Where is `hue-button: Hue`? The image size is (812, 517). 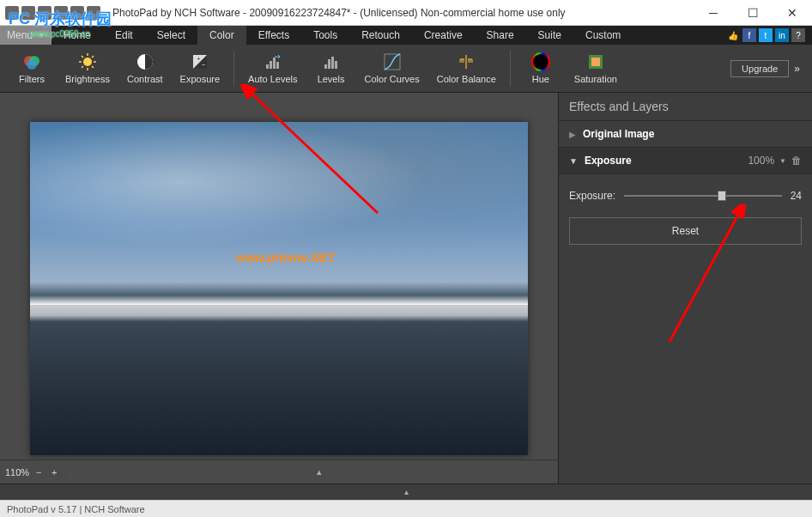 hue-button: Hue is located at coordinates (541, 69).